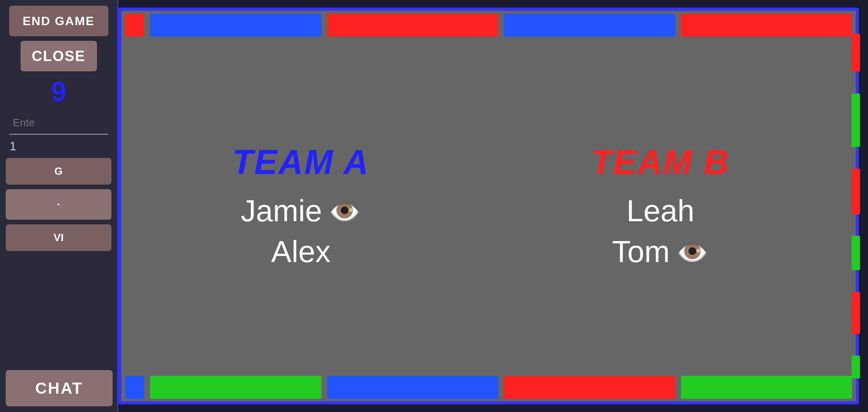  I want to click on player-alex-name: Alex, so click(301, 252).